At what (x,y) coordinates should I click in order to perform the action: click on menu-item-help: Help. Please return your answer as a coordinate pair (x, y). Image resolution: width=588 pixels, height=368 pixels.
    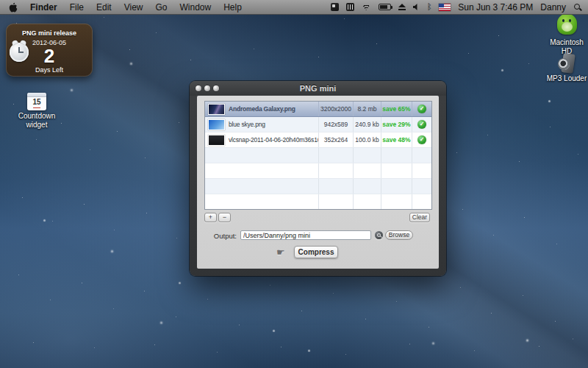
    Looking at the image, I should click on (232, 7).